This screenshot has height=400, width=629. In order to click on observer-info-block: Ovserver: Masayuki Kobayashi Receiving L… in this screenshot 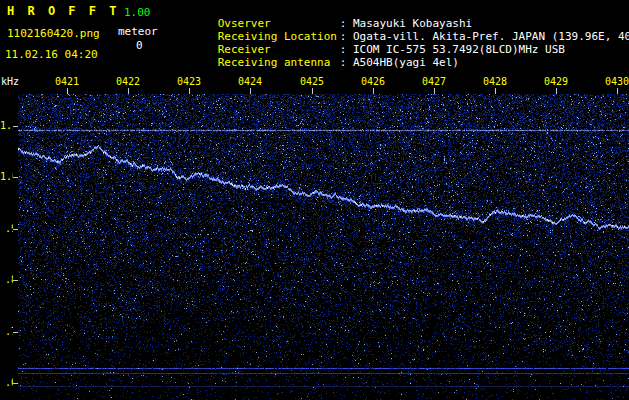, I will do `click(404, 30)`.